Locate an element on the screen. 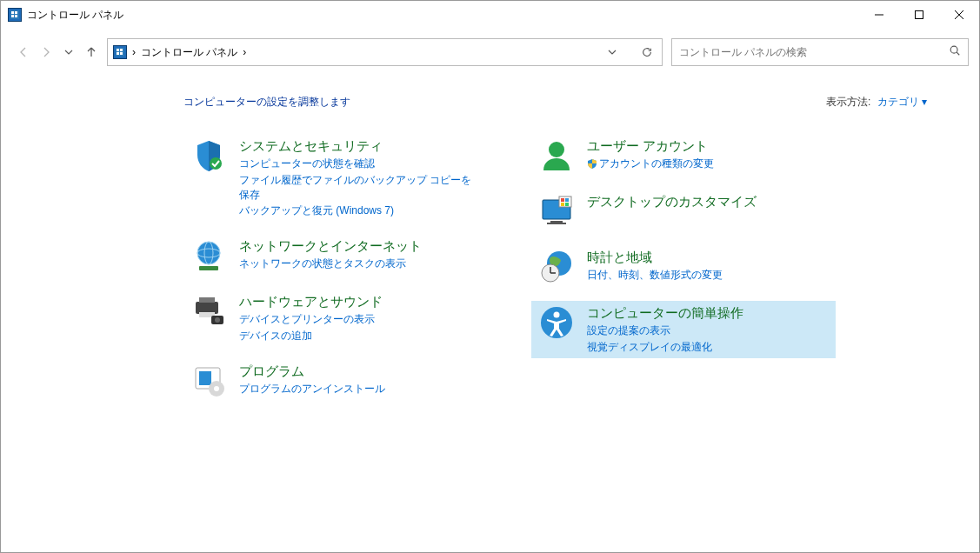 This screenshot has width=980, height=553. task-link: アカウントの種類の変更 is located at coordinates (650, 163).